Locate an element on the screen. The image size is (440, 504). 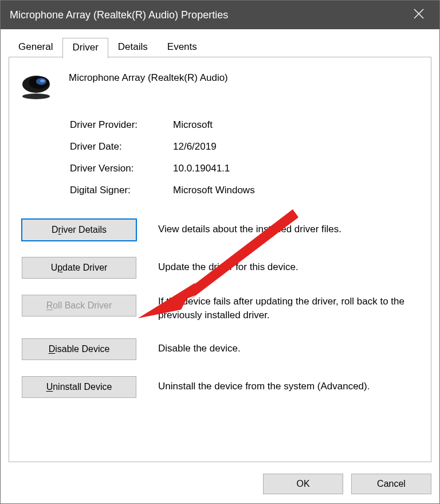
tab-driver: Driver is located at coordinates (85, 48).